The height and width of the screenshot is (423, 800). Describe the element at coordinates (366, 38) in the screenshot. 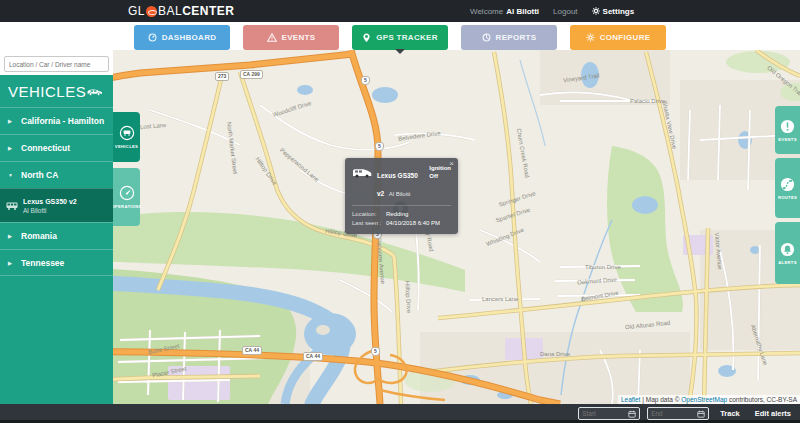

I see `person-pin-icon` at that location.